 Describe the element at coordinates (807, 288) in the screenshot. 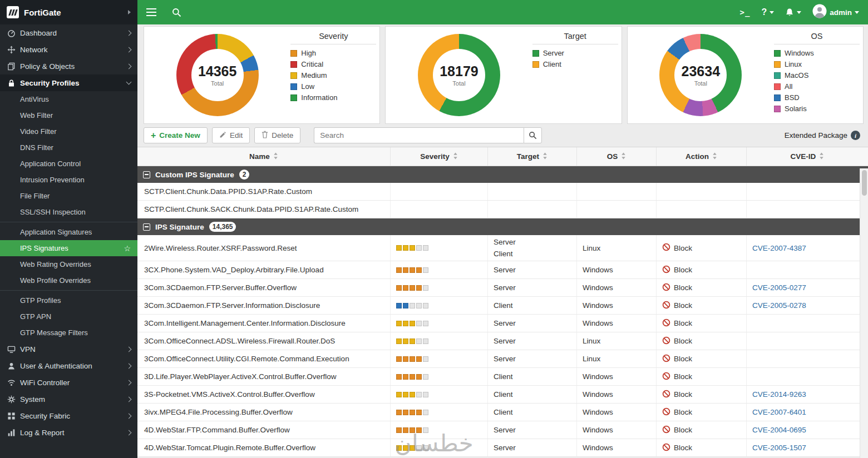

I see `cve-cell: CVE-2005-0277` at that location.